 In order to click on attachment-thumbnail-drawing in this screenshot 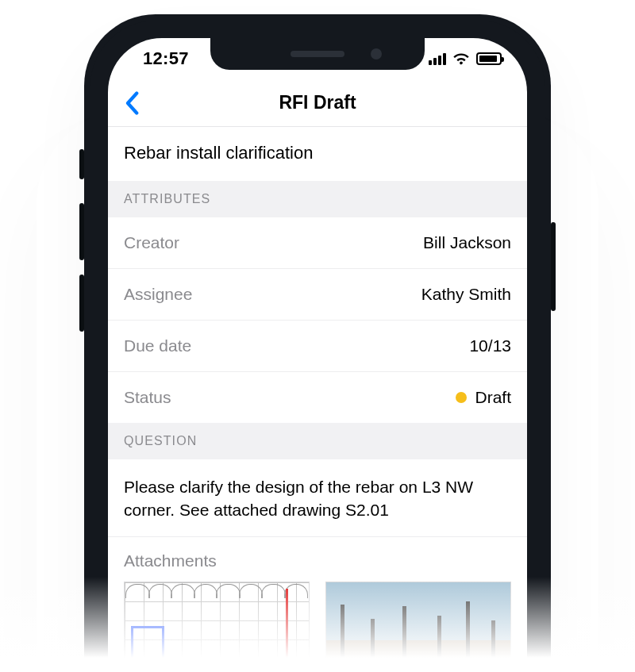, I will do `click(217, 627)`.